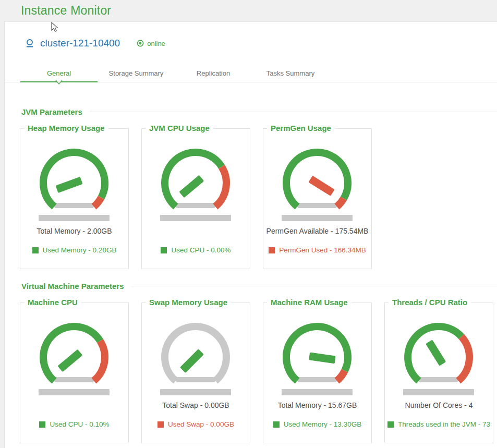  What do you see at coordinates (80, 43) in the screenshot?
I see `instance-name-link: cluster-121-10400` at bounding box center [80, 43].